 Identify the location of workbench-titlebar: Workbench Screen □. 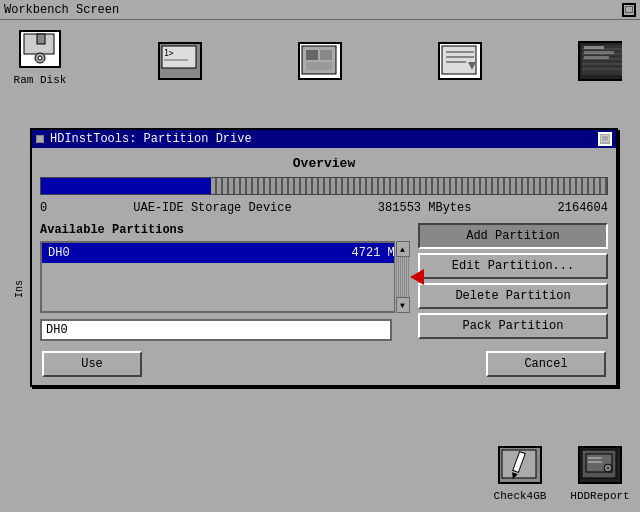
(320, 10).